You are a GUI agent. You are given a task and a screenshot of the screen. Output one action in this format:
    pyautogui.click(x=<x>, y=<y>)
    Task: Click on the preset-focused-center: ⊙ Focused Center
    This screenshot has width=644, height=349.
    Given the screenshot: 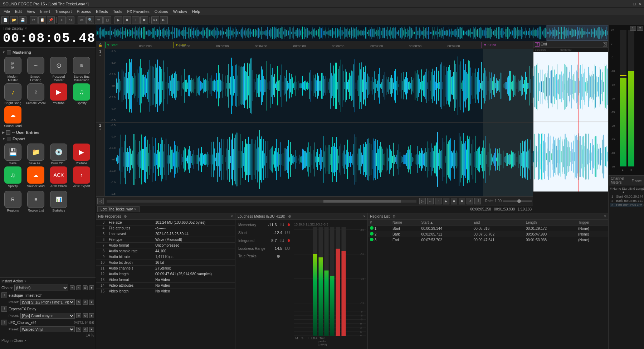 What is the action you would take?
    pyautogui.click(x=59, y=69)
    